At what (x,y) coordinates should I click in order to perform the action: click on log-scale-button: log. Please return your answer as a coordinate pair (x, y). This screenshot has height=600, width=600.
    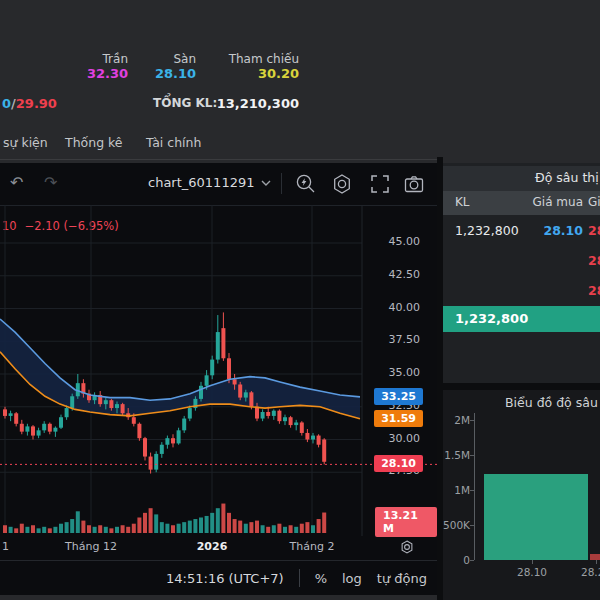
    Looking at the image, I should click on (352, 578).